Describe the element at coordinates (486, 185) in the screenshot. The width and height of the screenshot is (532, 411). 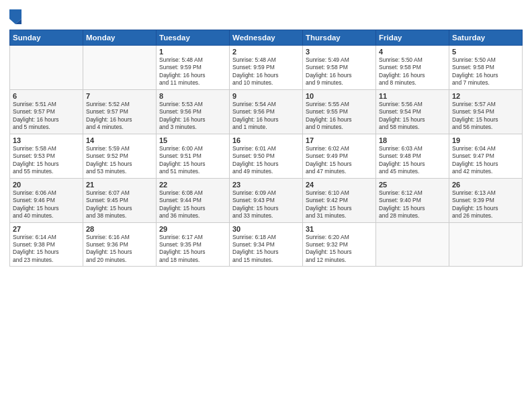
I see `day-number: 26` at that location.